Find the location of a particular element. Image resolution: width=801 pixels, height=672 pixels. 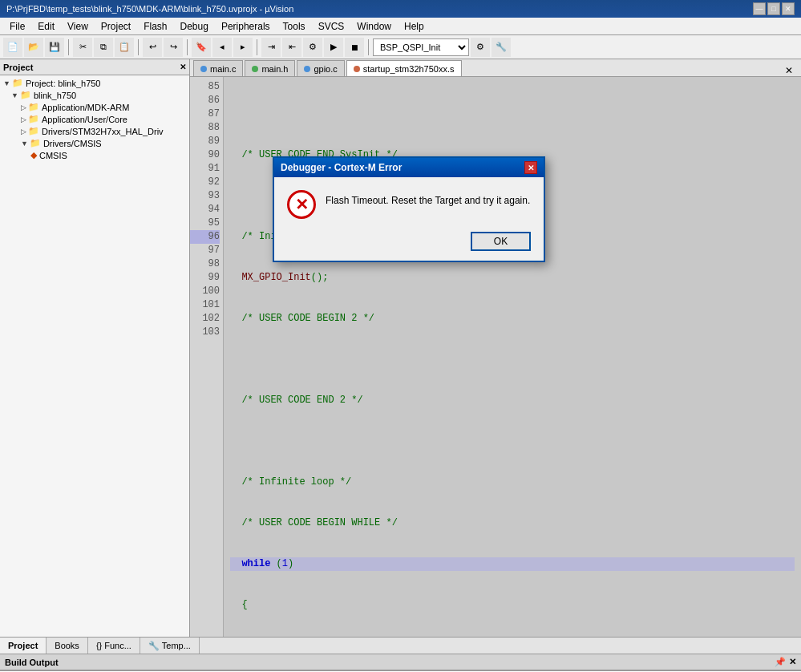

dialog-message: Flash Timeout. Reset the Target and try … is located at coordinates (428, 199).